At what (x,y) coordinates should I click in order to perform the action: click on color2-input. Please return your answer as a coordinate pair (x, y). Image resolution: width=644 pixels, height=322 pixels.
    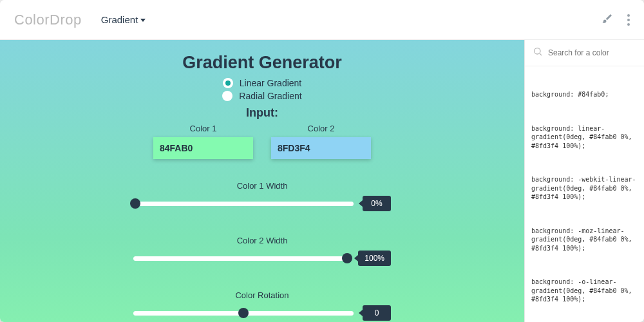
    Looking at the image, I should click on (321, 148).